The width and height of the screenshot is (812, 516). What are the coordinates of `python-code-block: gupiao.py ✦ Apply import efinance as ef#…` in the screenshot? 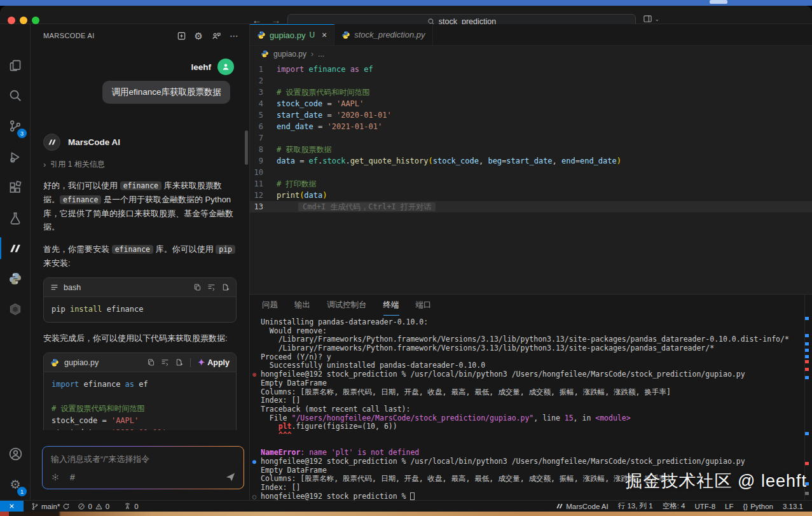 It's located at (140, 391).